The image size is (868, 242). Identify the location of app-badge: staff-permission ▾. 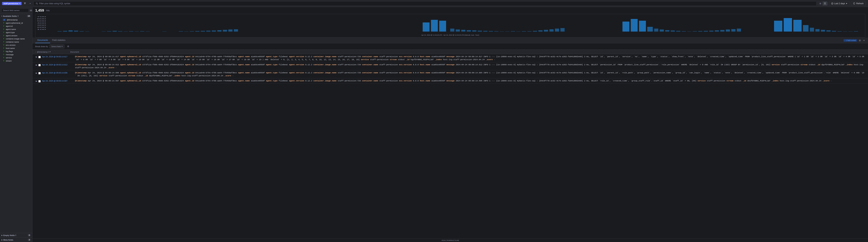
(12, 3).